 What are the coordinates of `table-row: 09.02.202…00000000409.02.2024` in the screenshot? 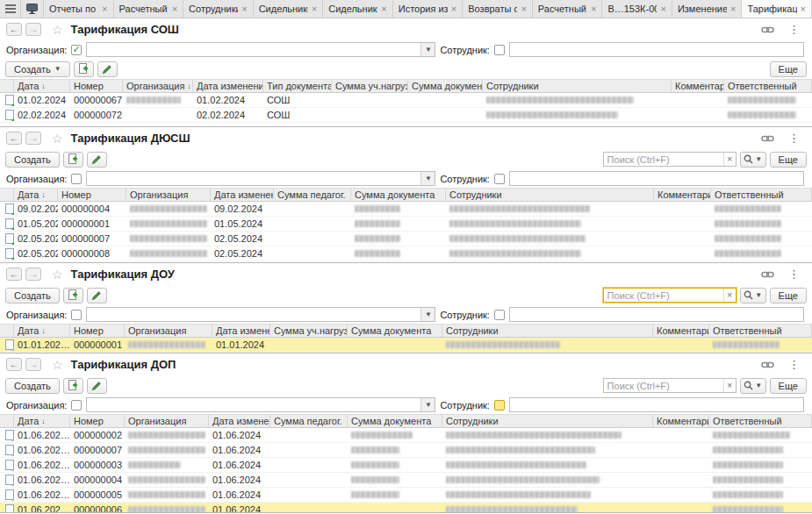 It's located at (406, 209).